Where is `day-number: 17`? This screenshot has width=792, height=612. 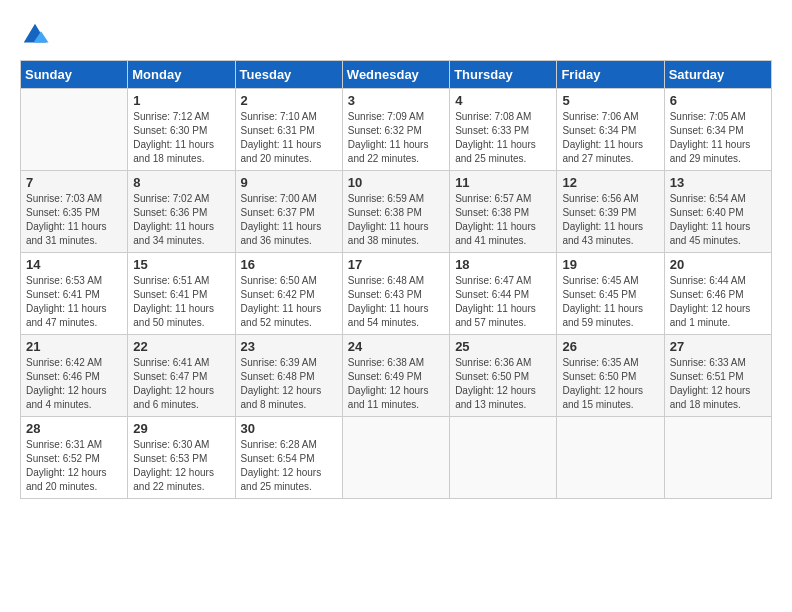
day-number: 17 is located at coordinates (396, 264).